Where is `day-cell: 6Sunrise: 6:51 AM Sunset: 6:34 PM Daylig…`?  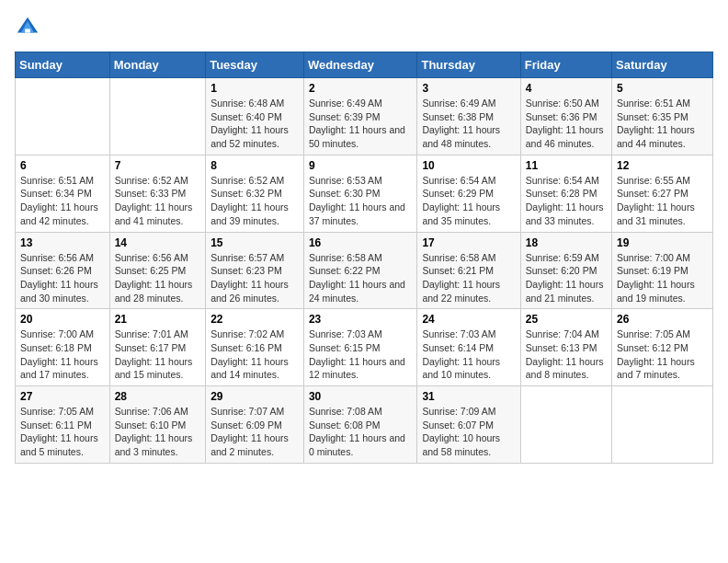 day-cell: 6Sunrise: 6:51 AM Sunset: 6:34 PM Daylig… is located at coordinates (63, 193).